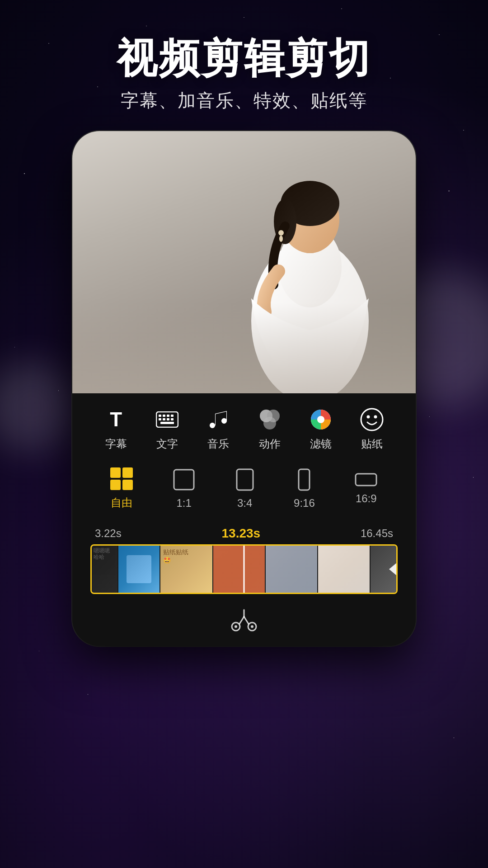  What do you see at coordinates (218, 444) in the screenshot?
I see `music-label: 音乐` at bounding box center [218, 444].